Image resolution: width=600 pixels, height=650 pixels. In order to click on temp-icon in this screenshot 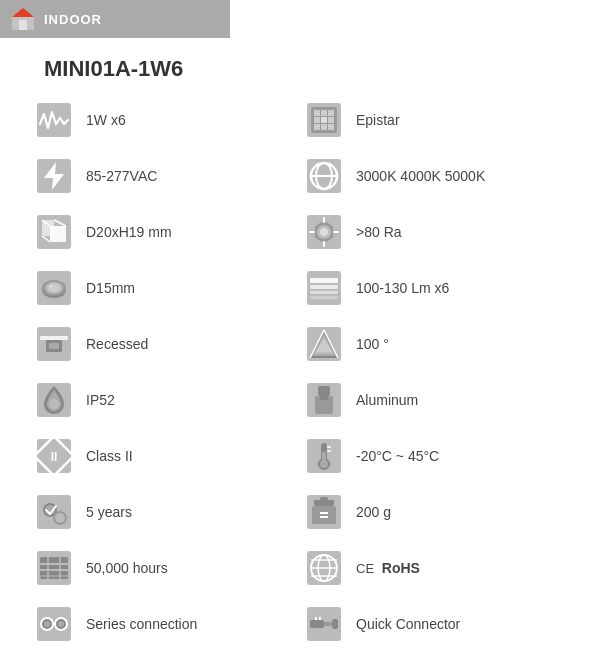, I will do `click(324, 456)`.